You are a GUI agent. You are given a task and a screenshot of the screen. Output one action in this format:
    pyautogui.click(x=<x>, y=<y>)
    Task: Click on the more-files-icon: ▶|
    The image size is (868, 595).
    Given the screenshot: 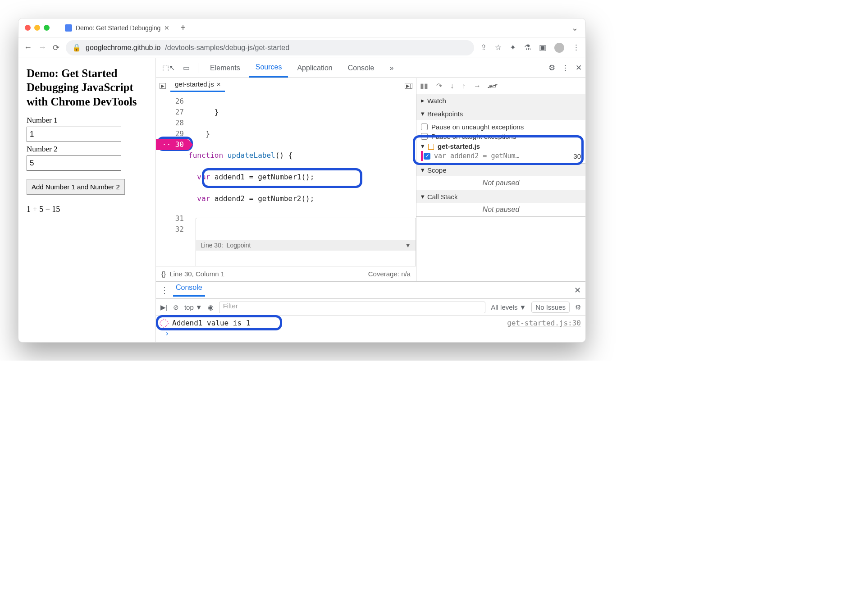 What is the action you would take?
    pyautogui.click(x=408, y=86)
    